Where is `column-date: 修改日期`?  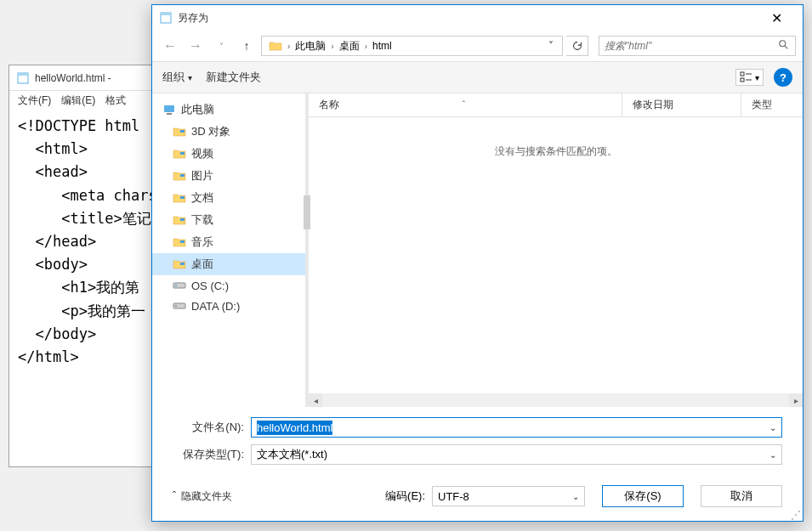
column-date: 修改日期 is located at coordinates (682, 105).